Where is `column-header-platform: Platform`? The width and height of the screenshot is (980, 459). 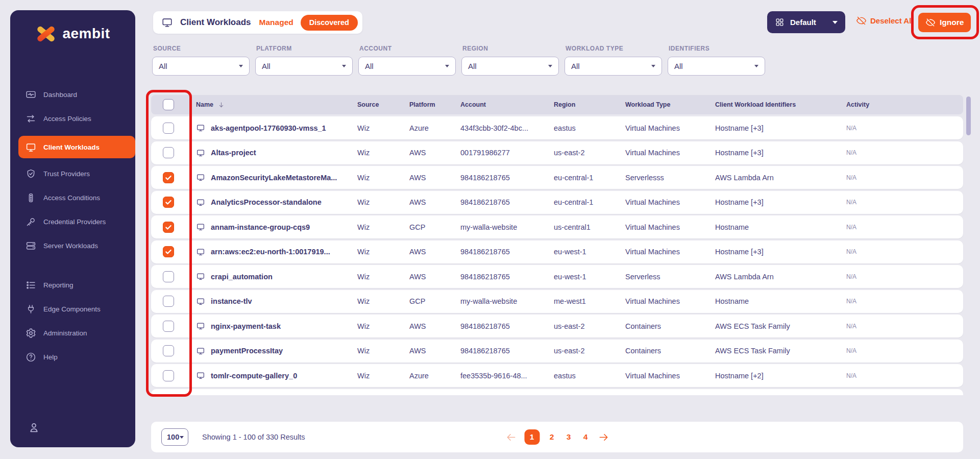
column-header-platform: Platform is located at coordinates (435, 105).